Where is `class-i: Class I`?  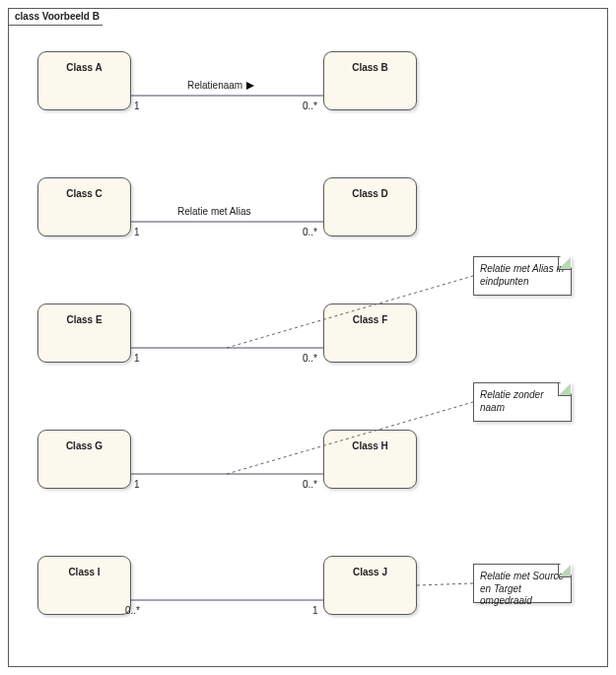
class-i: Class I is located at coordinates (85, 585).